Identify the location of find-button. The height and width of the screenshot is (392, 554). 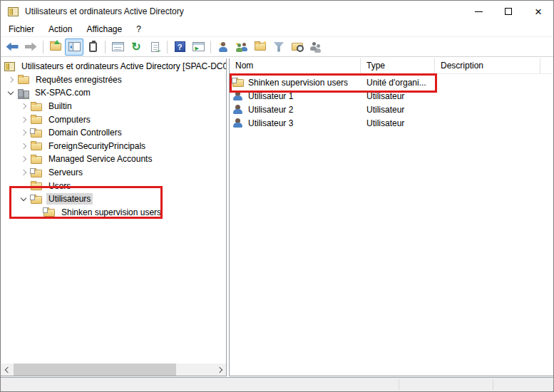
(297, 47).